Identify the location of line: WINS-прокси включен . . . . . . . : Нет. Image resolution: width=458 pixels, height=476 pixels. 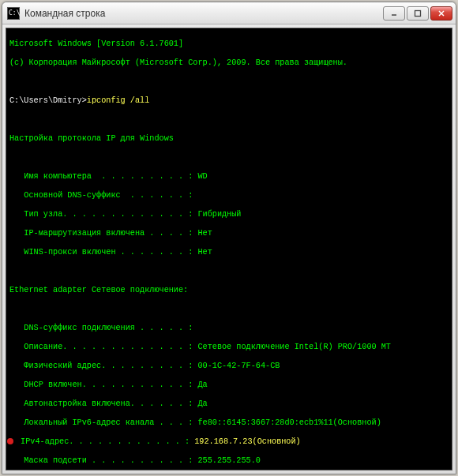
(229, 253).